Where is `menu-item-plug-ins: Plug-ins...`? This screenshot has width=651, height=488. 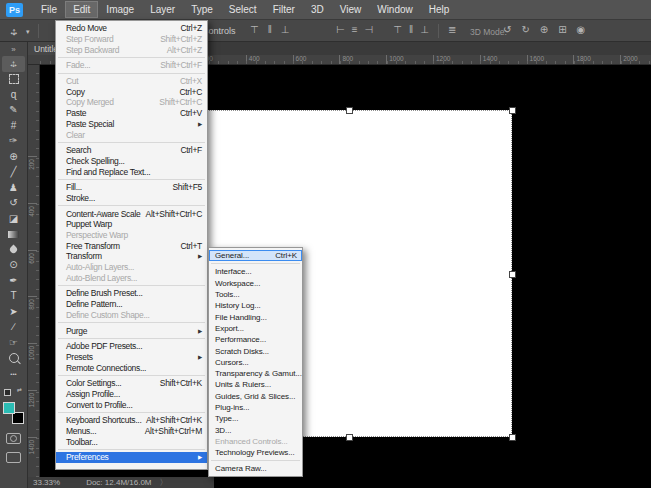 menu-item-plug-ins: Plug-ins... is located at coordinates (256, 408).